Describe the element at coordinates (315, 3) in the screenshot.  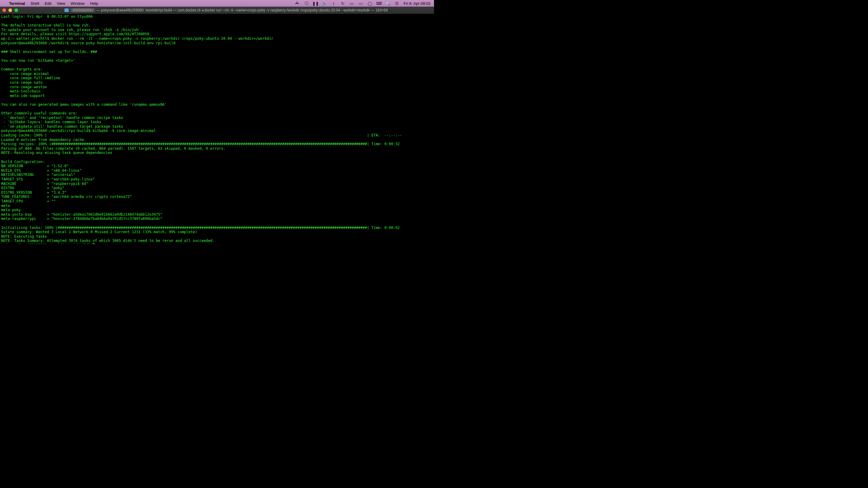
I see `pause-icon: ❚❚` at that location.